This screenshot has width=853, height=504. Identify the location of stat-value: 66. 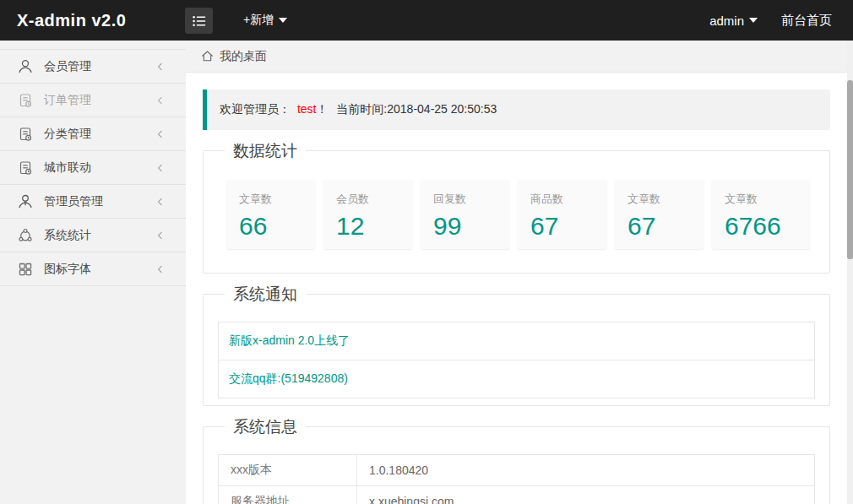
(277, 226).